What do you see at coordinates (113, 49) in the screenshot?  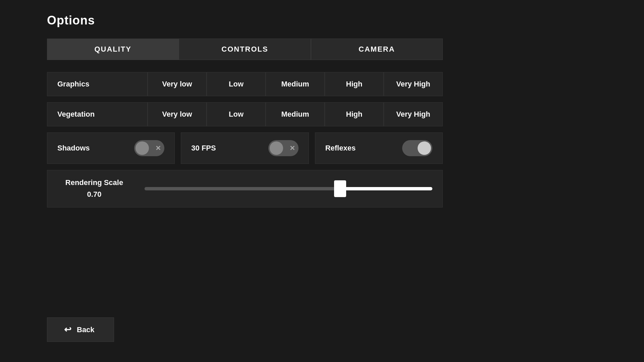 I see `tab-quality: QUALITY` at bounding box center [113, 49].